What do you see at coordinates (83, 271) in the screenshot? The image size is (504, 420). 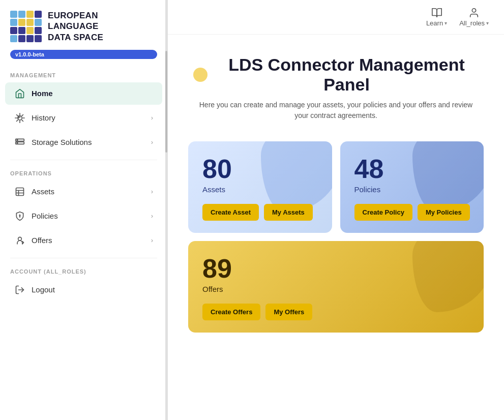 I see `account-section-label: ACCOUNT (all_roles)` at bounding box center [83, 271].